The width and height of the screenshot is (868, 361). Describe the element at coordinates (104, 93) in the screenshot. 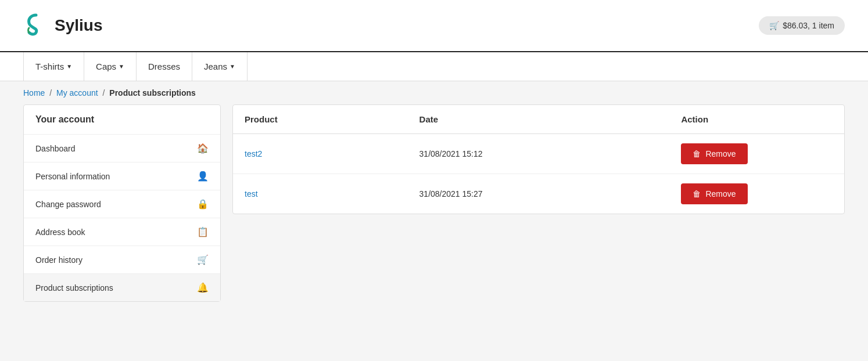

I see `breadcrumb-sep-2: /` at that location.